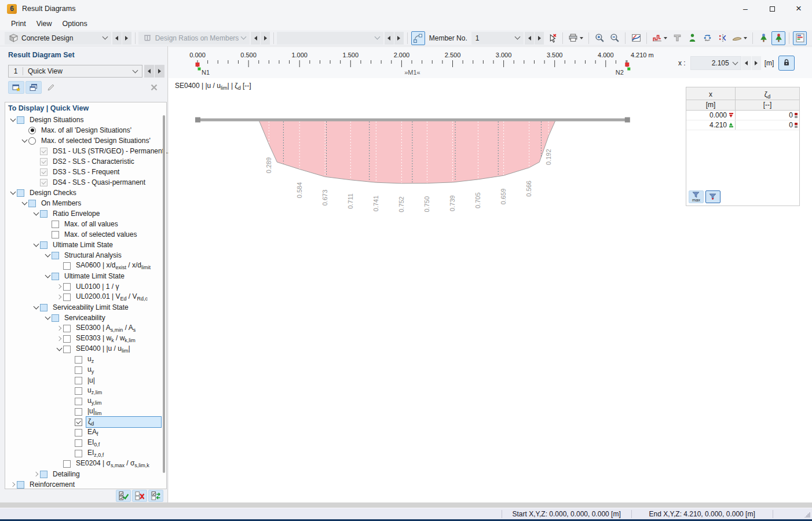 The width and height of the screenshot is (812, 521). What do you see at coordinates (83, 172) in the screenshot?
I see `tree-item: DS3 - SLS - Frequent` at bounding box center [83, 172].